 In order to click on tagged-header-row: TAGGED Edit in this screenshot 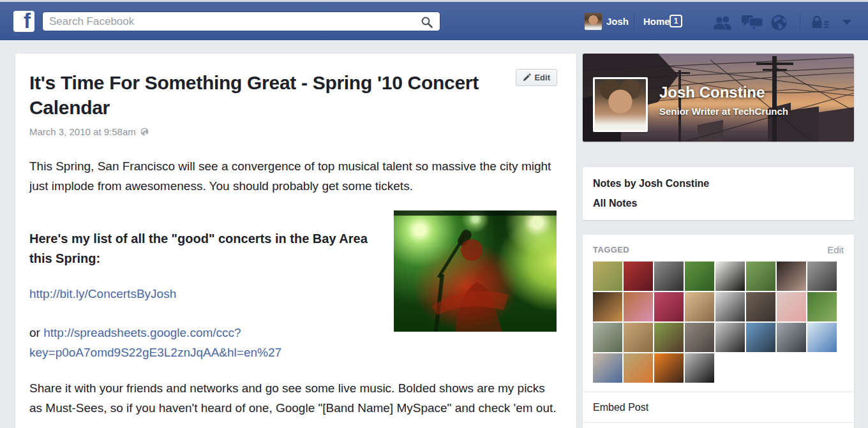, I will do `click(719, 248)`.